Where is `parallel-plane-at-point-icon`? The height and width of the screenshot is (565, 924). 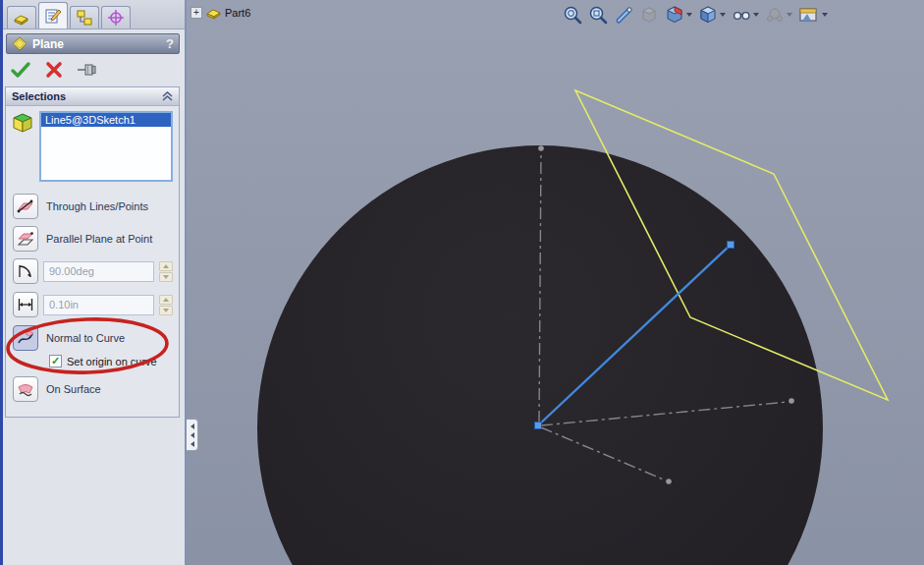 parallel-plane-at-point-icon is located at coordinates (26, 239).